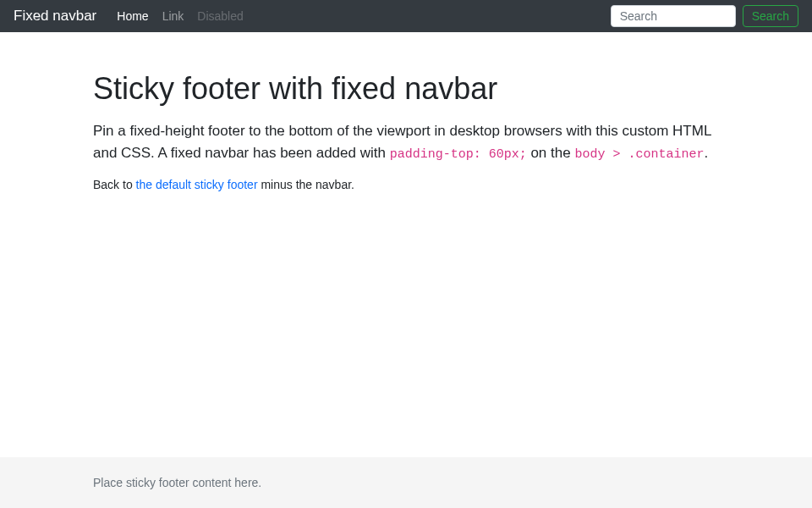  What do you see at coordinates (406, 483) in the screenshot?
I see `footer: Place sticky footer content here.` at bounding box center [406, 483].